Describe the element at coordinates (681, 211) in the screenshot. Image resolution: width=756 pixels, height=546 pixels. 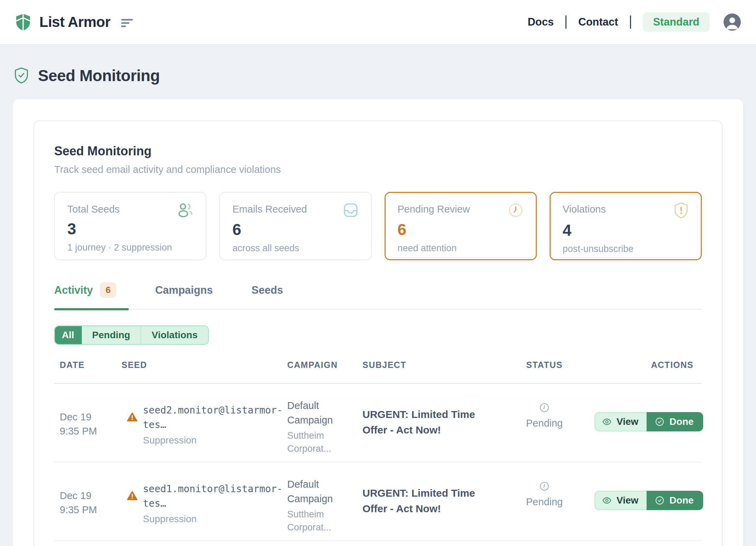
I see `shield-alert-icon` at that location.